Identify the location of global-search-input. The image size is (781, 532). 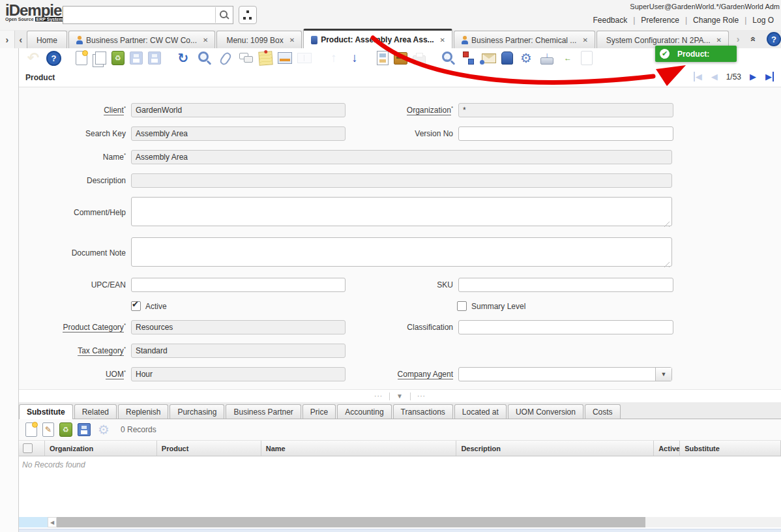
(140, 15).